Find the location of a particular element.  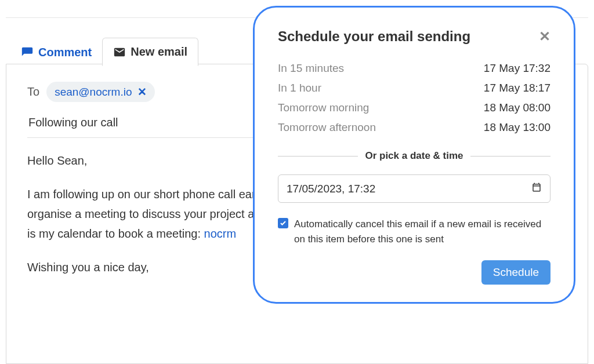

tab-comment-label: Comment is located at coordinates (65, 52).